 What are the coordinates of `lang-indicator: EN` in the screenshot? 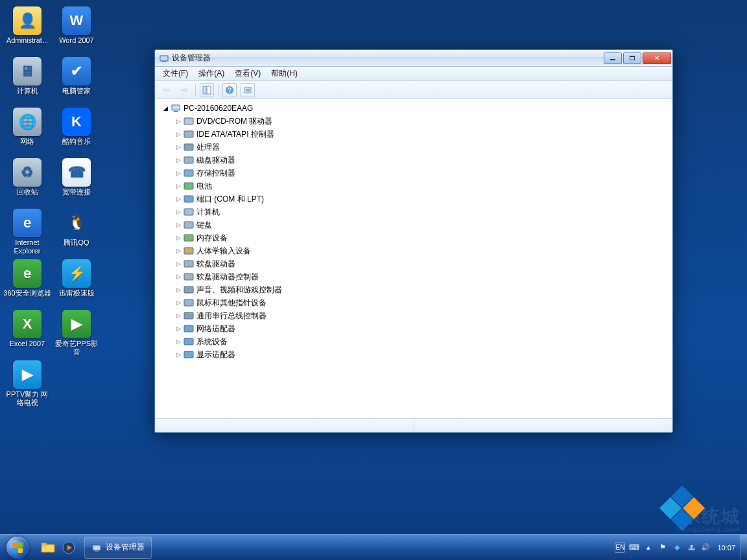 It's located at (620, 548).